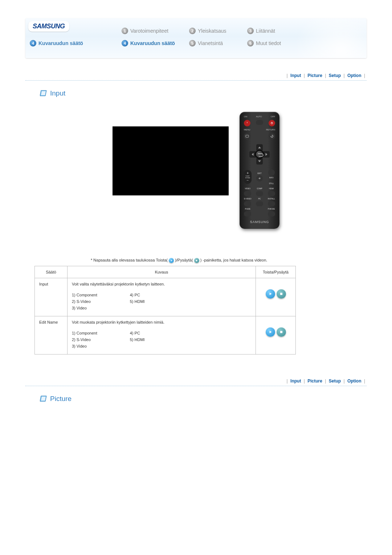 The width and height of the screenshot is (392, 555). What do you see at coordinates (247, 136) in the screenshot?
I see `remote-menu-button` at bounding box center [247, 136].